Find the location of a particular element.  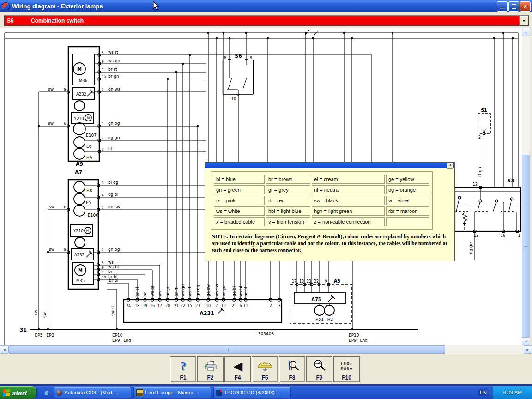

wire-label: ws bl is located at coordinates (114, 267).